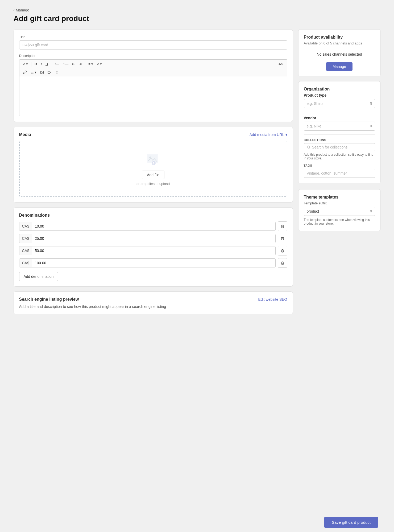 The width and height of the screenshot is (394, 532). I want to click on add-denomination-btn: Add denomination, so click(39, 277).